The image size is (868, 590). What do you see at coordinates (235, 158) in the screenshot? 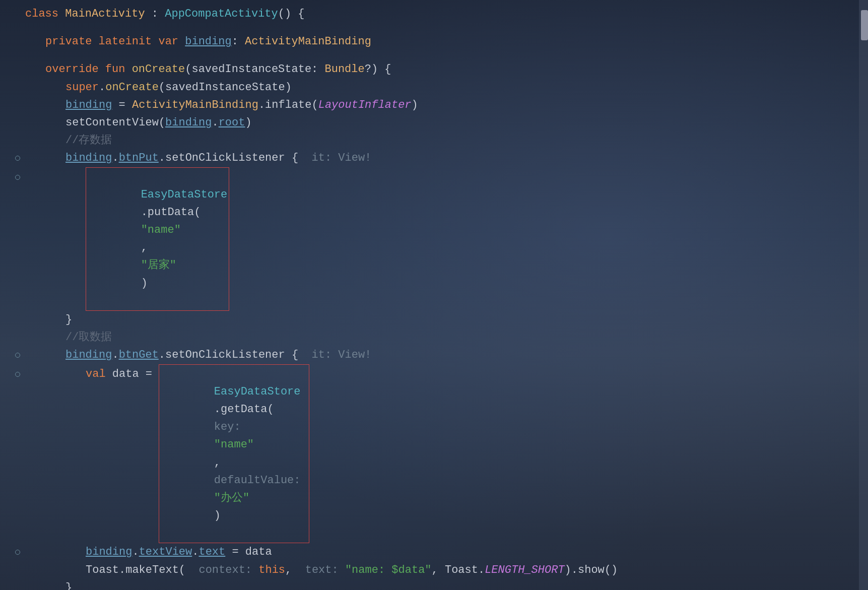
I see `fn-setonclick: .setOnClickListener {` at bounding box center [235, 158].